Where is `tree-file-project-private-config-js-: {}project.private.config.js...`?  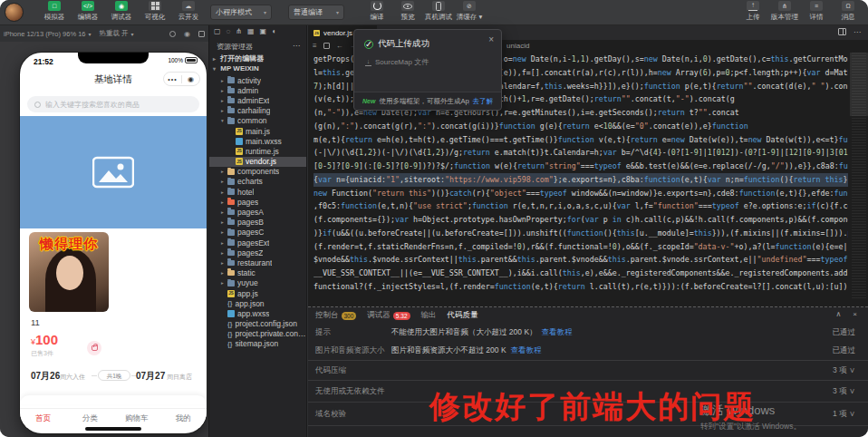 tree-file-project-private-config-js-: {}project.private.config.js... is located at coordinates (257, 334).